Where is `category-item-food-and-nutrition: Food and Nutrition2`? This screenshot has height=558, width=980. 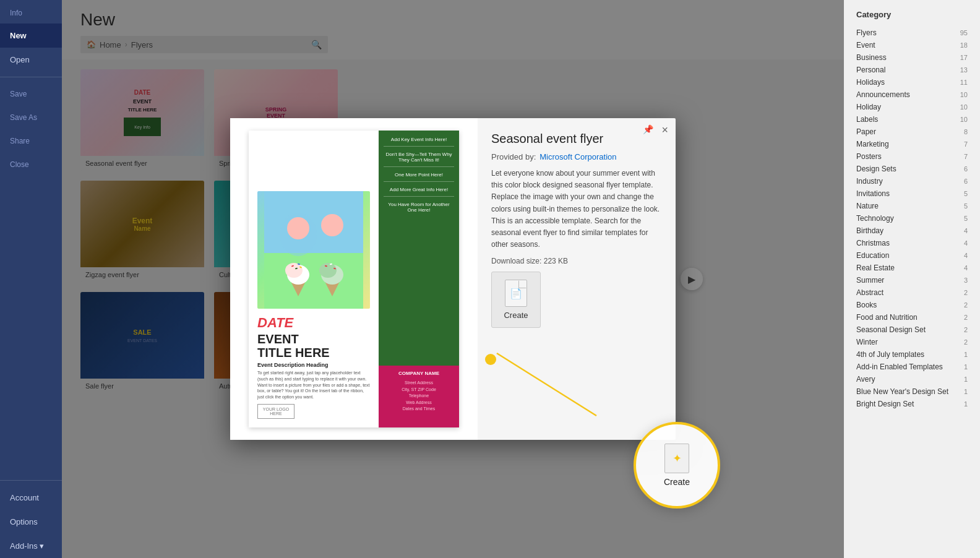
category-item-food-and-nutrition: Food and Nutrition2 is located at coordinates (912, 317).